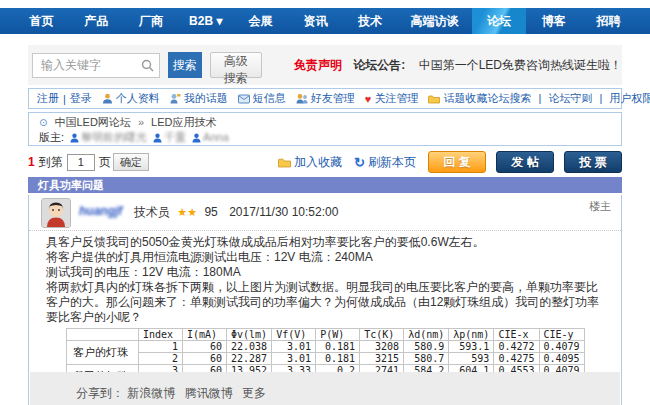 The image size is (650, 405). Describe the element at coordinates (209, 393) in the screenshot. I see `share-link-tencent: 腾讯微博` at that location.